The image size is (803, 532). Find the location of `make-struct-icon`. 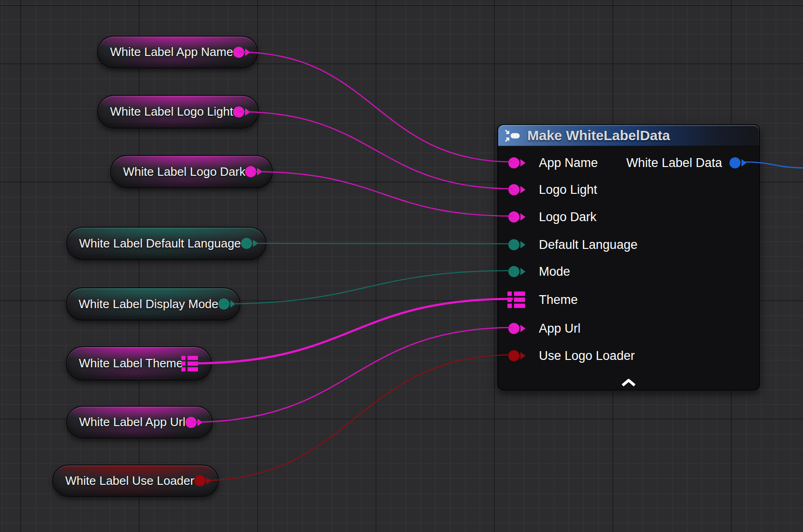

make-struct-icon is located at coordinates (513, 136).